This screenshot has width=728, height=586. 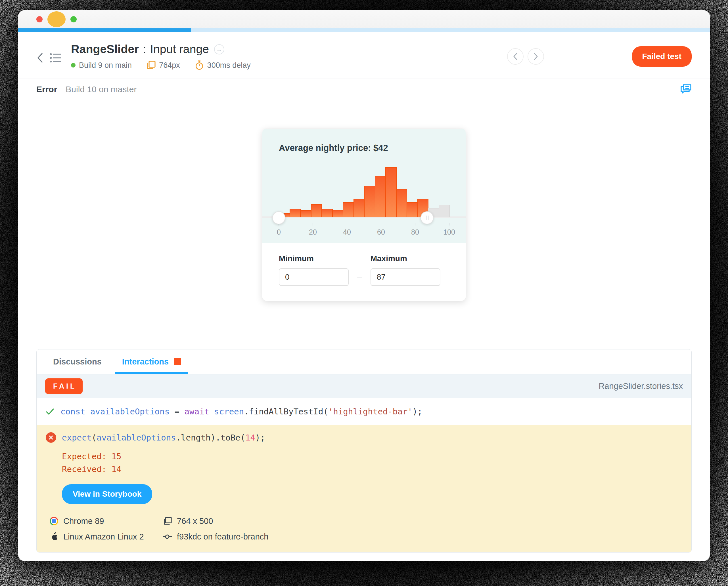 I want to click on maximum-field: Maximum, so click(x=405, y=270).